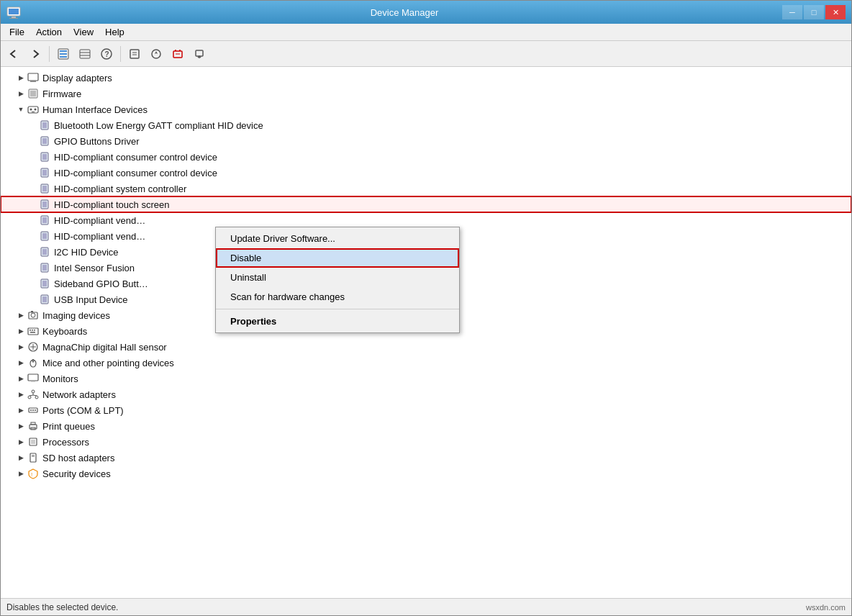 This screenshot has width=852, height=616. Describe the element at coordinates (426, 410) in the screenshot. I see `tree-item-ports: ▶ Ports (COM & LPT)` at that location.